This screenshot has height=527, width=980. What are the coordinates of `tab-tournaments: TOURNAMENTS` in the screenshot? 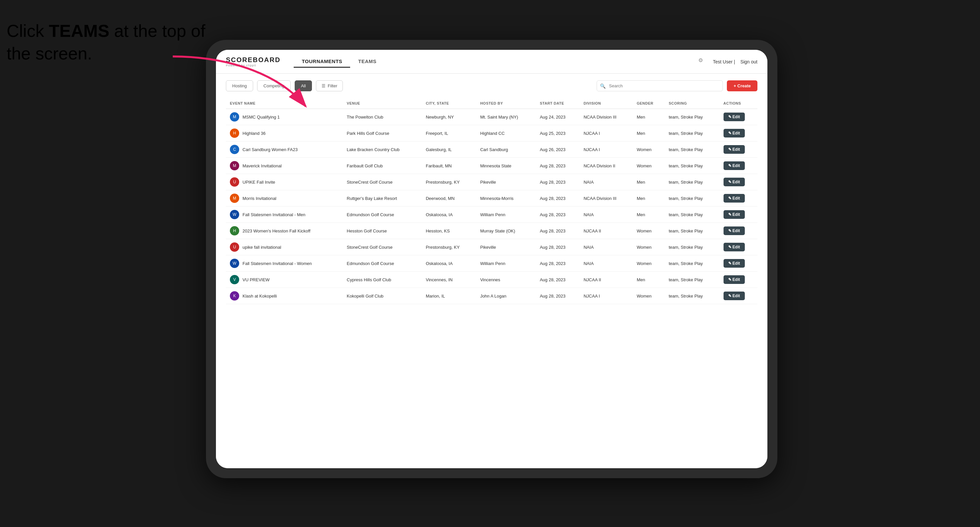 It's located at (322, 62).